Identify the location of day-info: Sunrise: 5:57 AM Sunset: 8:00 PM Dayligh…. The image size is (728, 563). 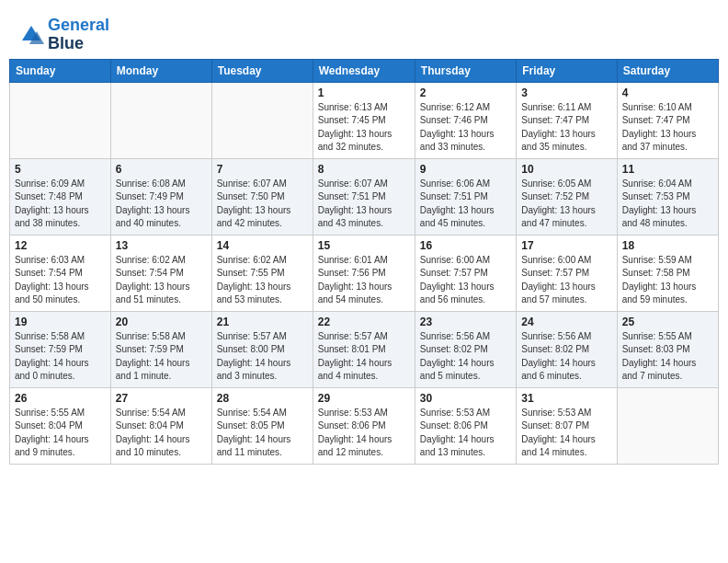
(263, 357).